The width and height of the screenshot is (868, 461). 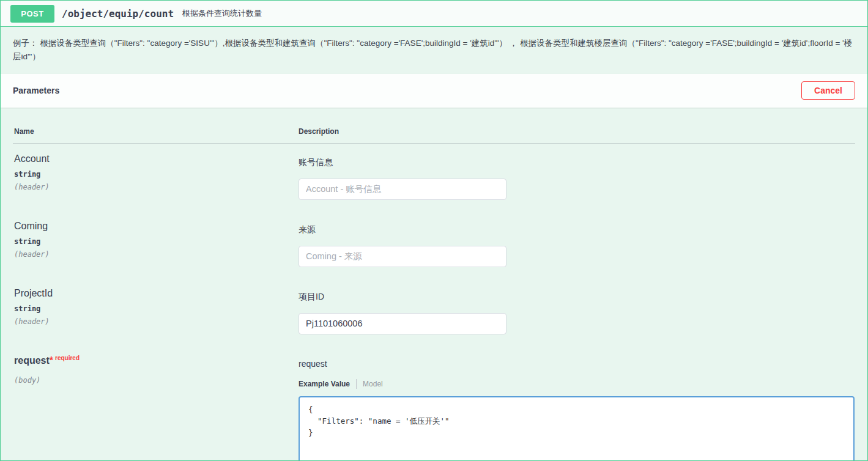 What do you see at coordinates (434, 177) in the screenshot?
I see `table-row: Account string (header) 账号信息` at bounding box center [434, 177].